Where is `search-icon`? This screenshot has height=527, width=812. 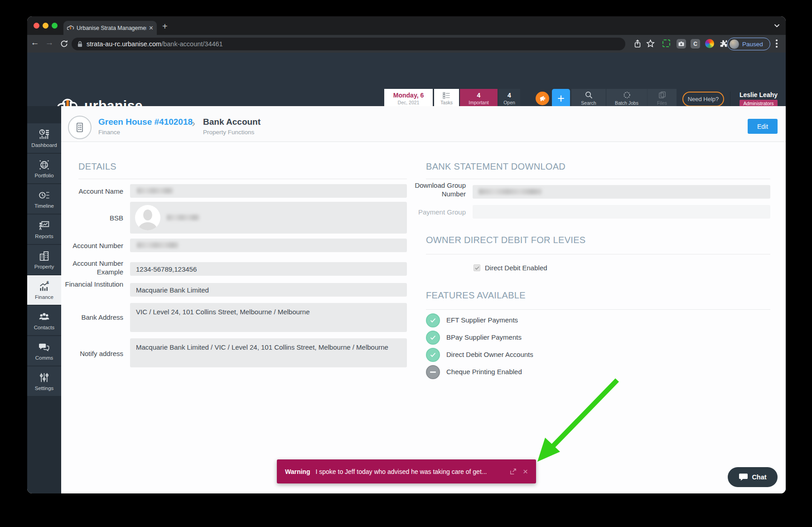 search-icon is located at coordinates (589, 95).